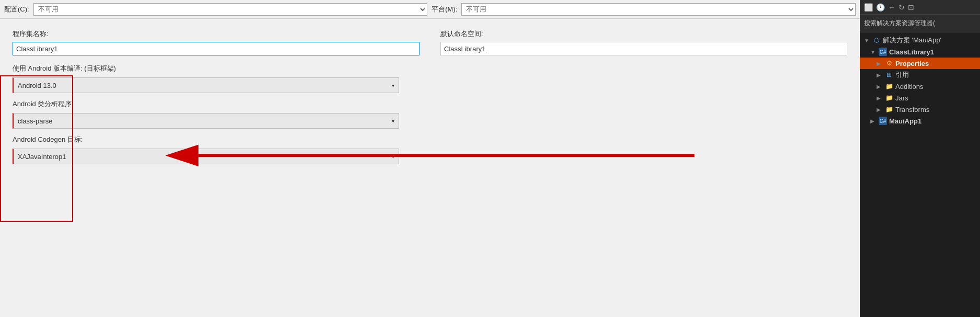 This screenshot has width=980, height=317. I want to click on clock-icon: 🕐, so click(881, 7).